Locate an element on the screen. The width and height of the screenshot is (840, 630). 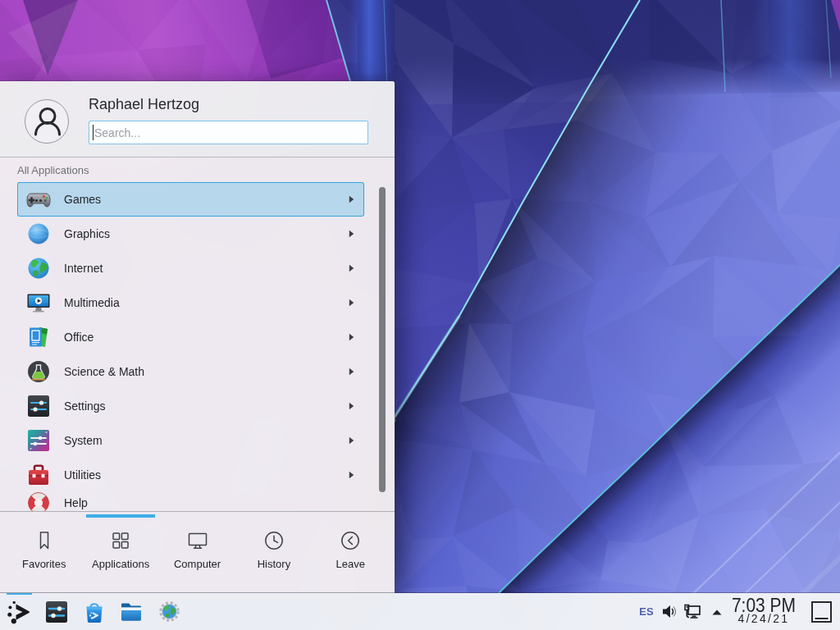
panel-app-settings is located at coordinates (57, 612).